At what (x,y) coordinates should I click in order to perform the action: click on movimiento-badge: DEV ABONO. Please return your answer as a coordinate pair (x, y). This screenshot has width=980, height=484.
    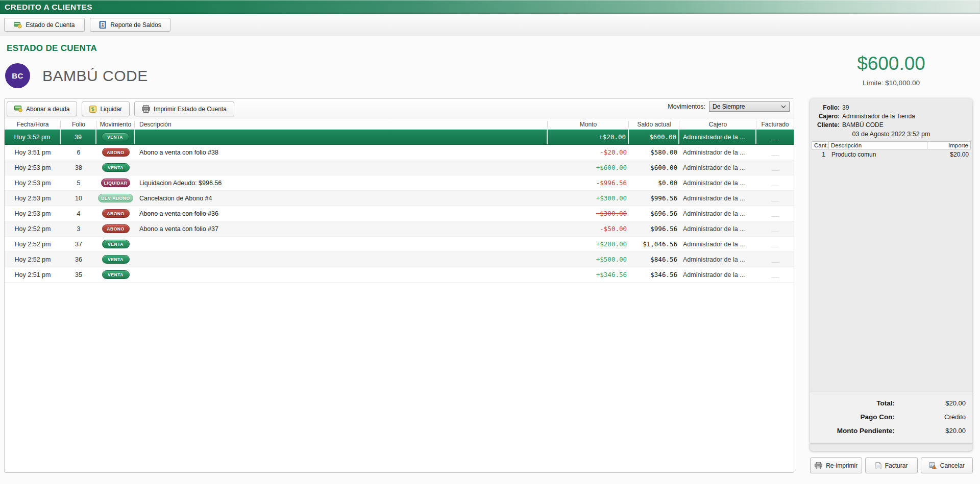
    Looking at the image, I should click on (115, 198).